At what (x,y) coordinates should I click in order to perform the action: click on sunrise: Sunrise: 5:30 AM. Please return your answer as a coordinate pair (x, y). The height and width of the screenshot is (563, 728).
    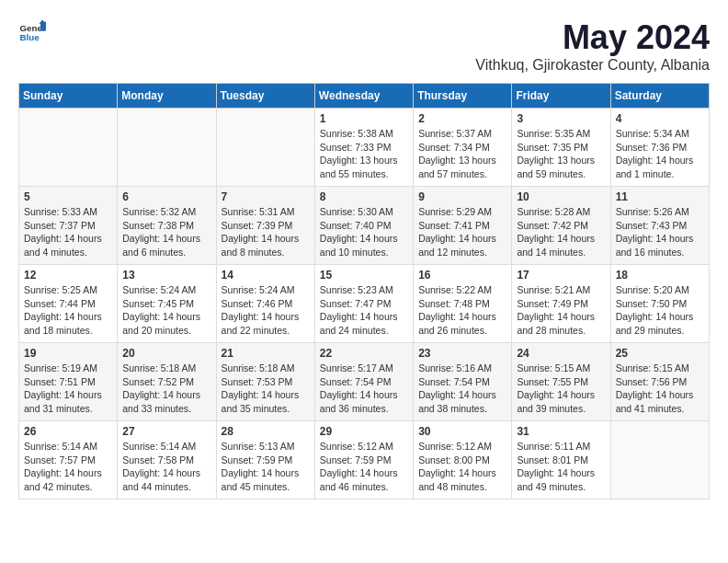
    Looking at the image, I should click on (357, 212).